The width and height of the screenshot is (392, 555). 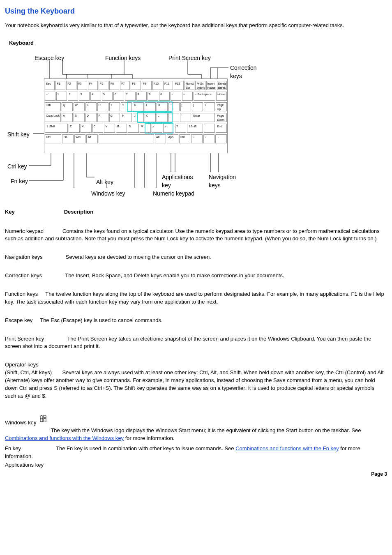 What do you see at coordinates (136, 85) in the screenshot?
I see `keycap: F8` at bounding box center [136, 85].